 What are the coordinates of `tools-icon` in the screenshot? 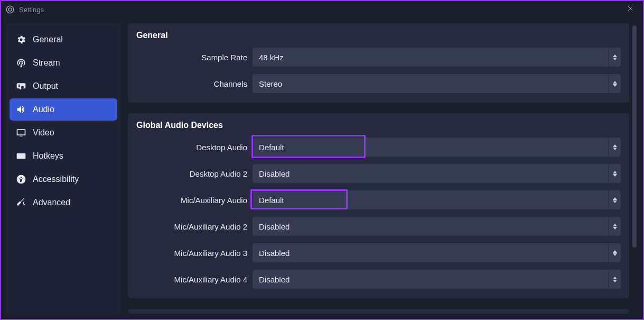 It's located at (21, 203).